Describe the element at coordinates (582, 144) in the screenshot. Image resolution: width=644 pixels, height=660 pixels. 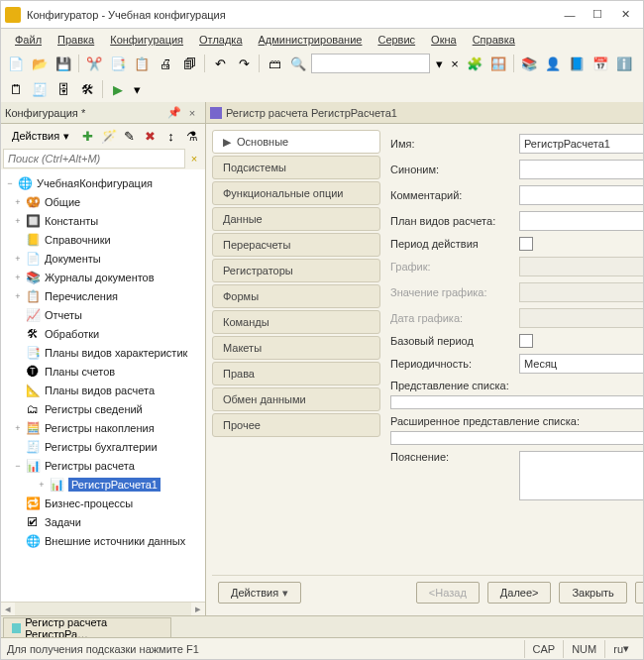
I see `name-input` at that location.